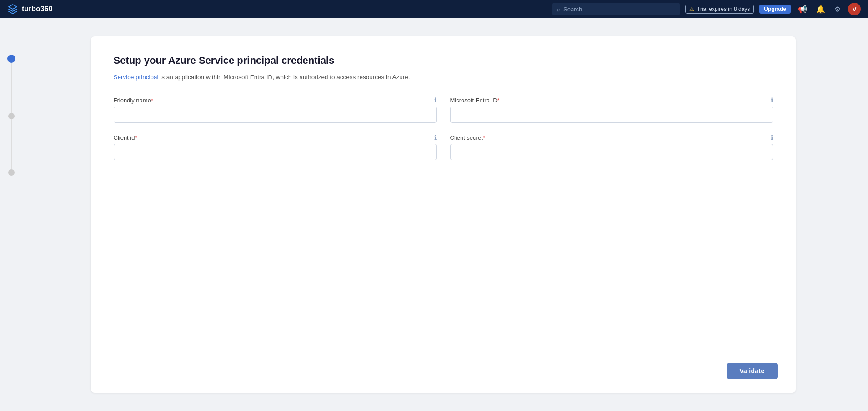  Describe the element at coordinates (723, 9) in the screenshot. I see `trial-text: Trial expires in 8 days` at that location.